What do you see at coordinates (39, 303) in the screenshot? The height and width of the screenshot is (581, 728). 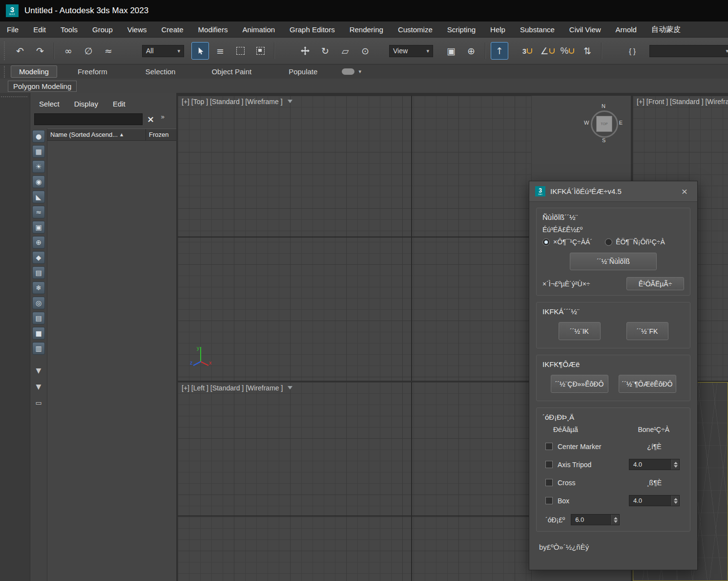 I see `filter-hidden-button: ◎` at bounding box center [39, 303].